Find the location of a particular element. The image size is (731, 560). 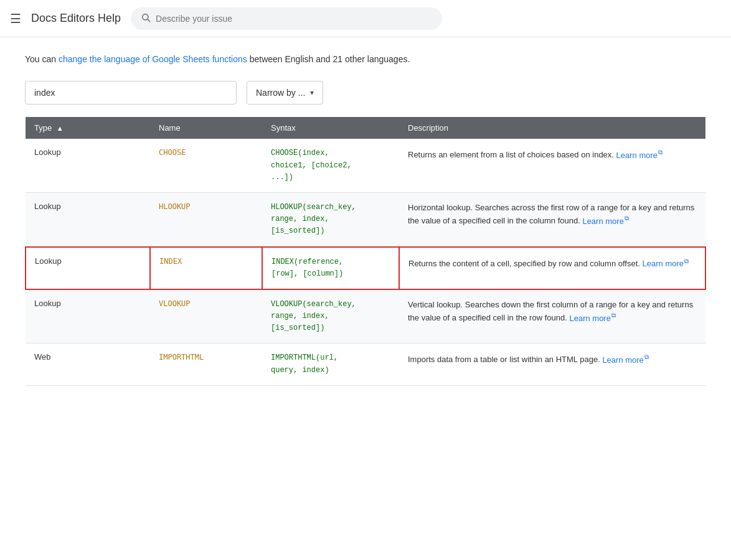

cell-description: Imports data from a table or list within… is located at coordinates (552, 365).